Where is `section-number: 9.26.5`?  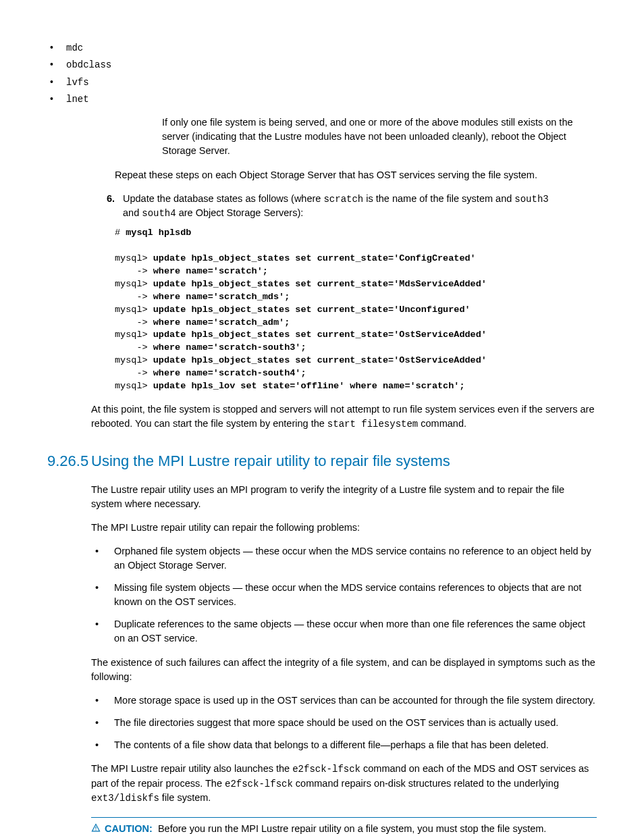 section-number: 9.26.5 is located at coordinates (69, 461).